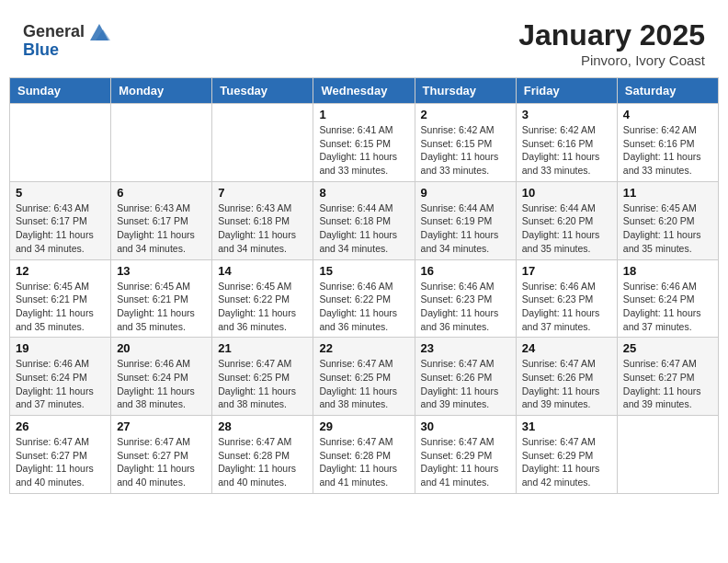 This screenshot has height=563, width=728. Describe the element at coordinates (465, 377) in the screenshot. I see `day-cell: 23Sunrise: 6:47 AM Sunset: 6:26 PM Dayli…` at that location.